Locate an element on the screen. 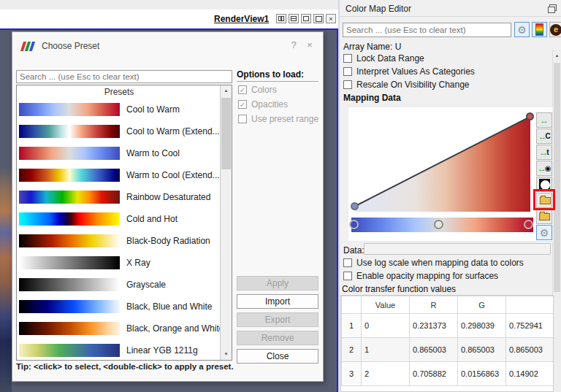 The height and width of the screenshot is (392, 561). colormap-search-input is located at coordinates (427, 30).